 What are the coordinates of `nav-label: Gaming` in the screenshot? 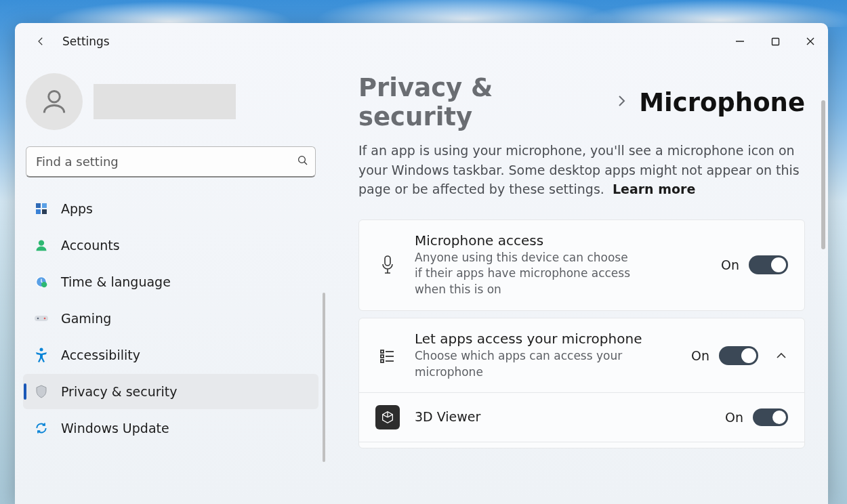 It's located at (86, 318).